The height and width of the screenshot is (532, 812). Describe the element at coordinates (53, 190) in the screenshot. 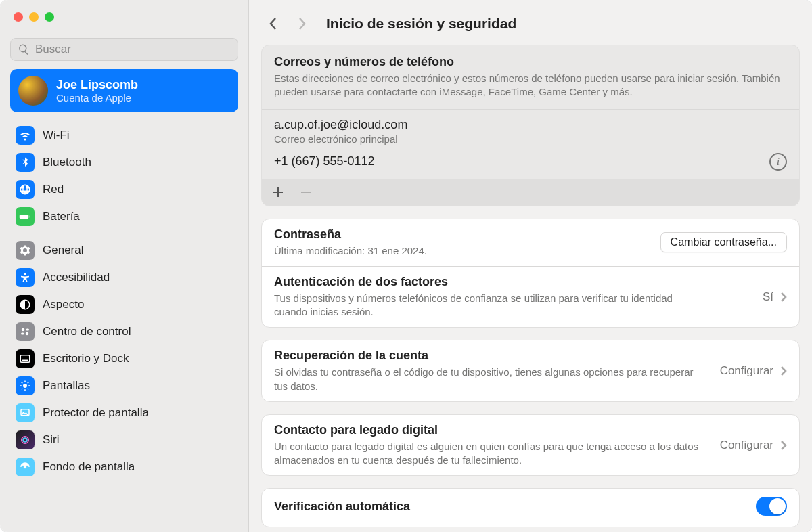

I see `nav-label: Red` at that location.